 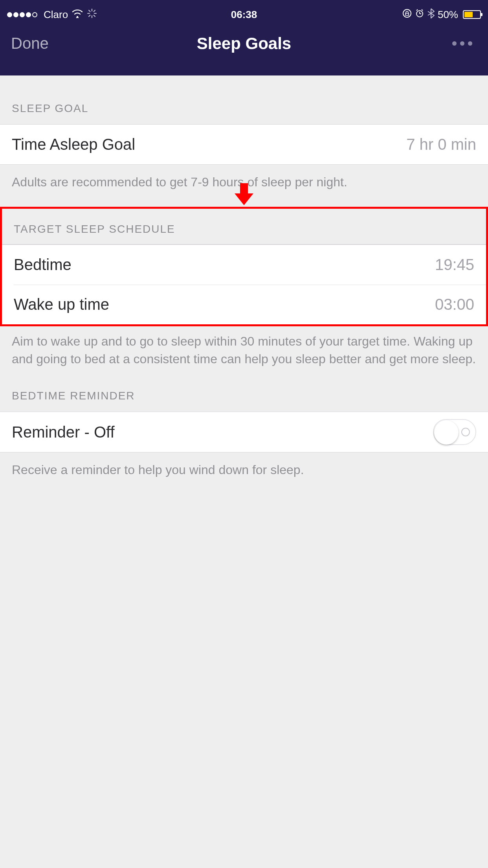 I want to click on bedtime-label: Bedtime, so click(x=42, y=265).